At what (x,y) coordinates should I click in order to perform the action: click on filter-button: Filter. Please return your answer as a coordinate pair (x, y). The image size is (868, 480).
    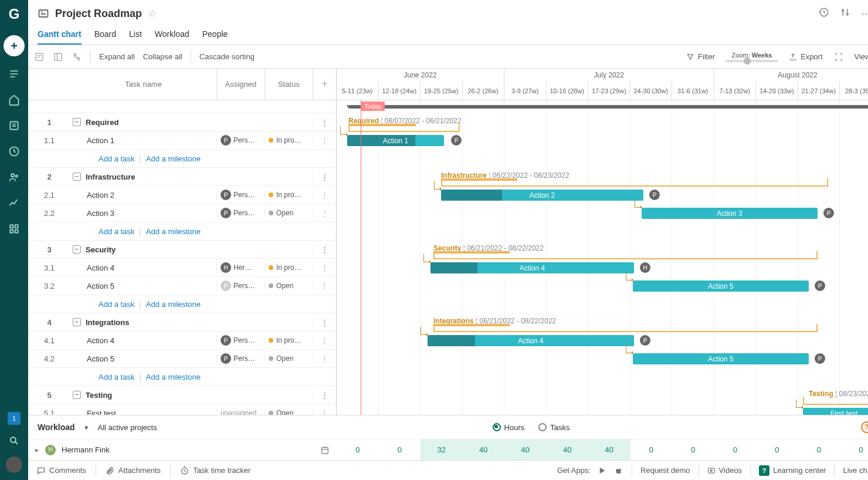
    Looking at the image, I should click on (700, 56).